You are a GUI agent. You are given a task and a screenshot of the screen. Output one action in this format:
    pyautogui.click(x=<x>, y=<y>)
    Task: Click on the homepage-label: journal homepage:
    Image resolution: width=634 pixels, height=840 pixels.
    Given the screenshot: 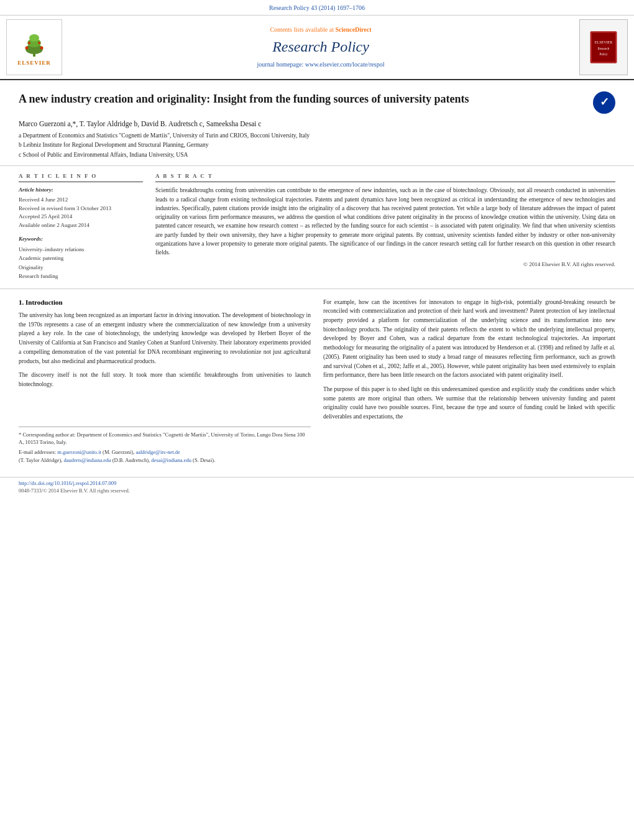 What is the action you would take?
    pyautogui.click(x=281, y=65)
    